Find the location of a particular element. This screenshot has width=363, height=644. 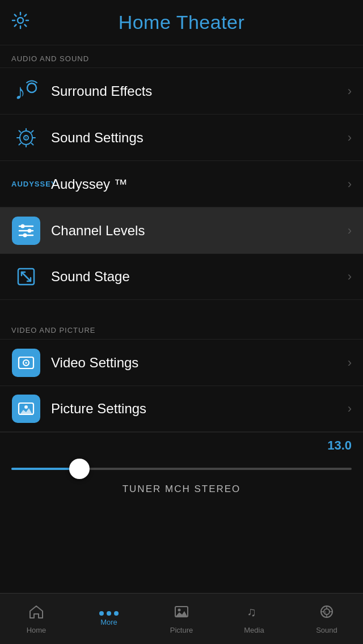

picture-settings-label: Picture Settings is located at coordinates (197, 409).